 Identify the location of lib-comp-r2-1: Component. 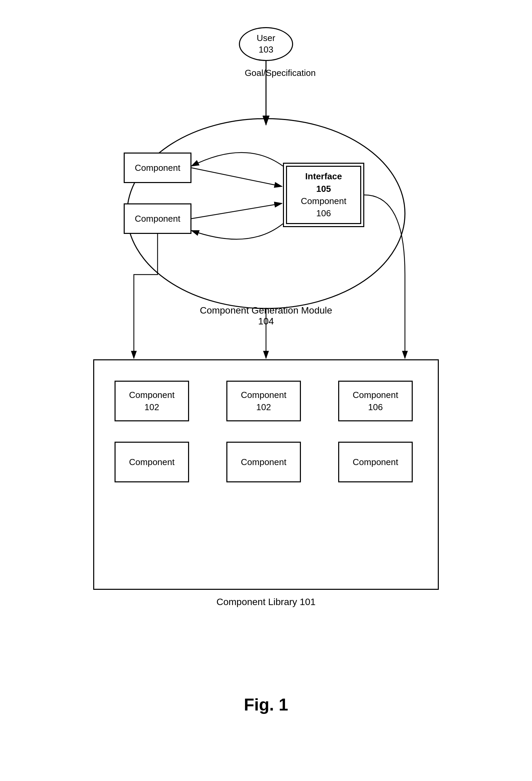
(152, 462).